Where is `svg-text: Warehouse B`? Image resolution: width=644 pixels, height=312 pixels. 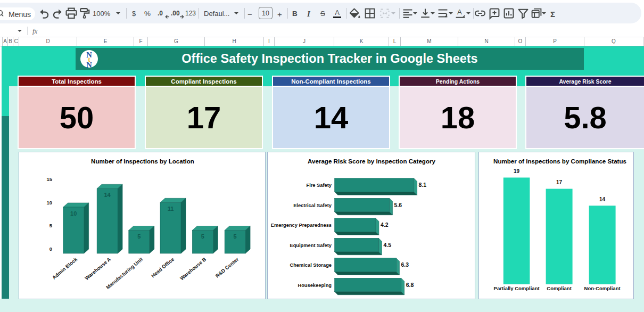
svg-text: Warehouse B is located at coordinates (193, 268).